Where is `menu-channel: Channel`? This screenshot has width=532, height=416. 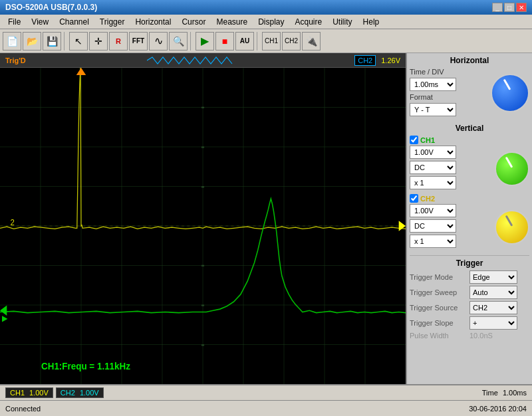
menu-channel: Channel is located at coordinates (74, 22).